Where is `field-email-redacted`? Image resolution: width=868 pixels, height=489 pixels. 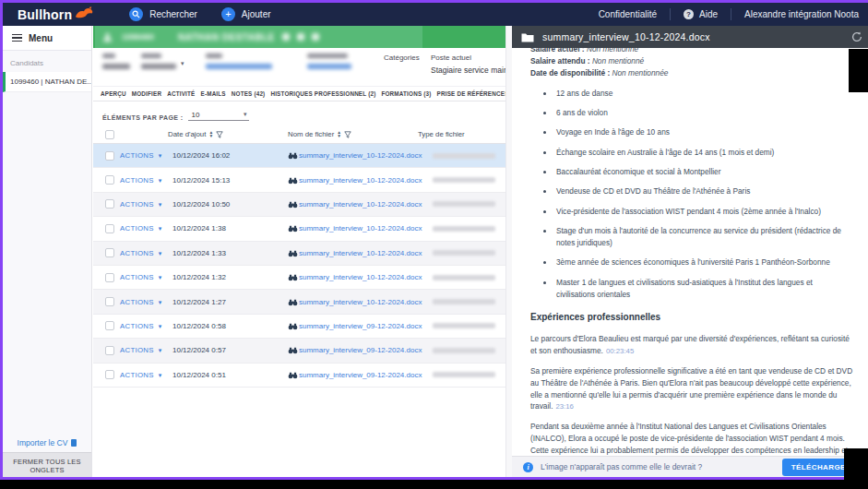
field-email-redacted is located at coordinates (239, 61).